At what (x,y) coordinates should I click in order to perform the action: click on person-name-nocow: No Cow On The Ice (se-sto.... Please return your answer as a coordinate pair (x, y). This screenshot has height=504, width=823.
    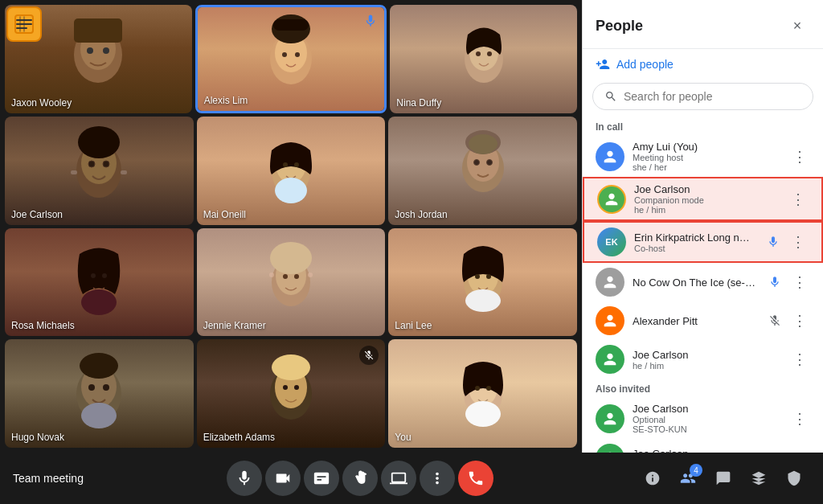
    Looking at the image, I should click on (694, 283).